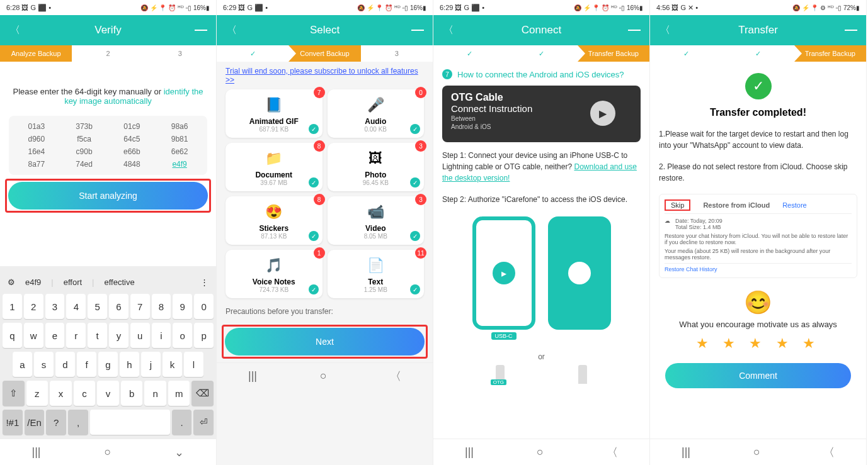 Image resolution: width=868 pixels, height=465 pixels. I want to click on keyboard-key: a, so click(23, 364).